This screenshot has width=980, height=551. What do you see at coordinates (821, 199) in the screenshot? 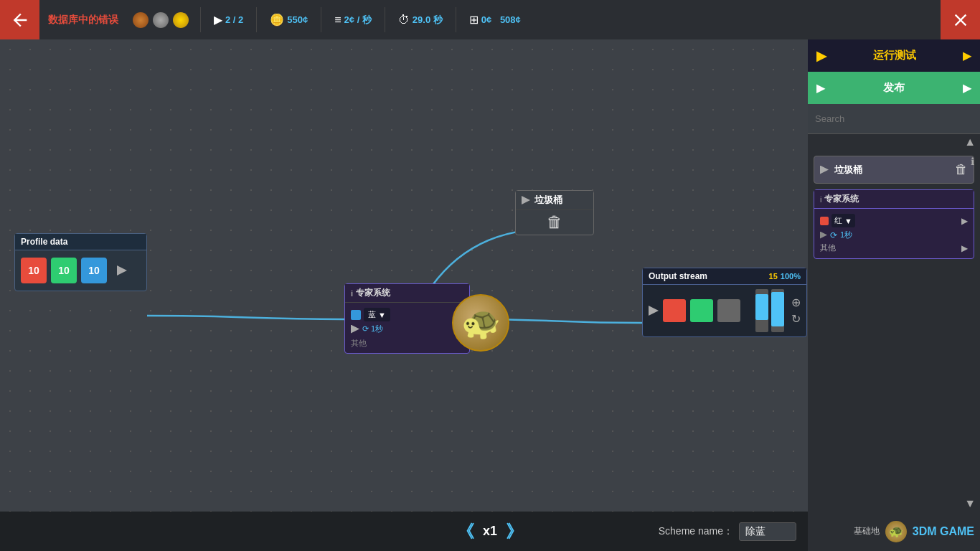
I see `panel-expert-info: i` at bounding box center [821, 199].